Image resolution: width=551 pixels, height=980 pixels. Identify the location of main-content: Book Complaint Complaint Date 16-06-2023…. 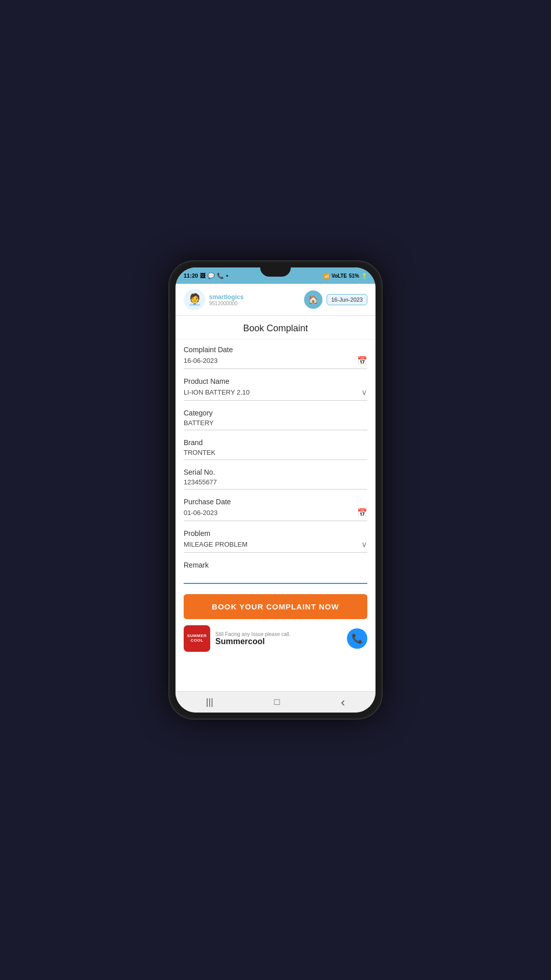
(276, 503).